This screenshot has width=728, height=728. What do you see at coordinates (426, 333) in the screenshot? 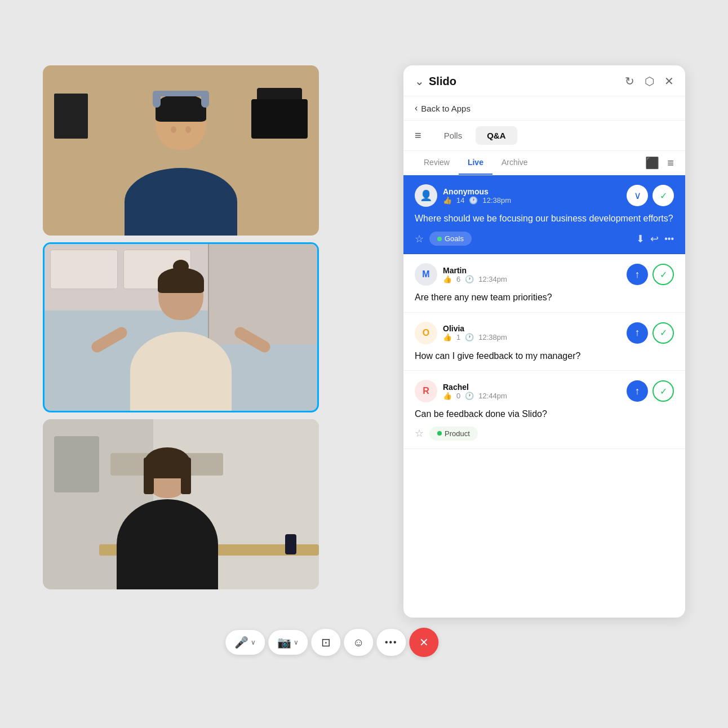
I see `avatar-olivia: O` at bounding box center [426, 333].